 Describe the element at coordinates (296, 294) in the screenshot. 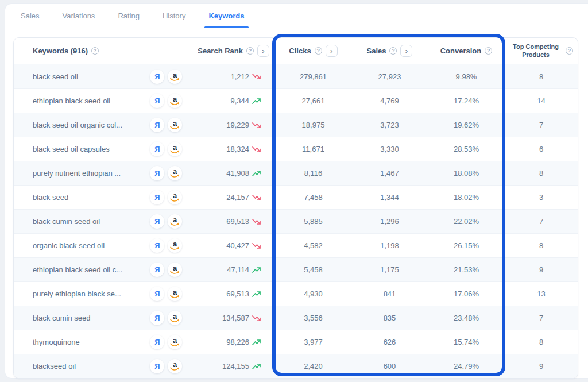

I see `table-row: purely ethiopian black se... R a 69,513` at that location.